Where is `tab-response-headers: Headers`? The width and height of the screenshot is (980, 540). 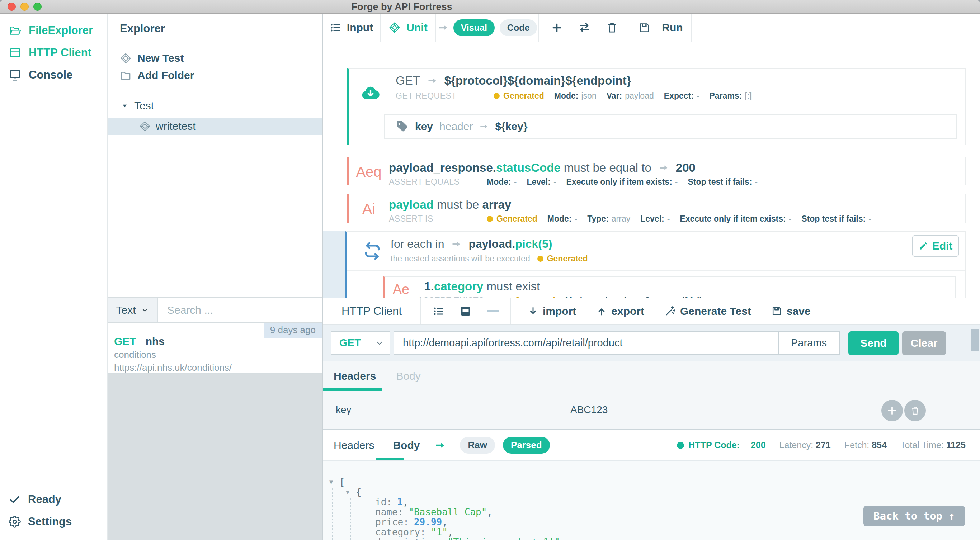 tab-response-headers: Headers is located at coordinates (354, 445).